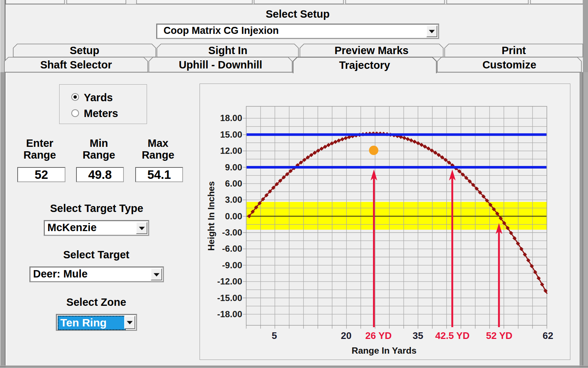  I want to click on svg-text: 62, so click(548, 336).